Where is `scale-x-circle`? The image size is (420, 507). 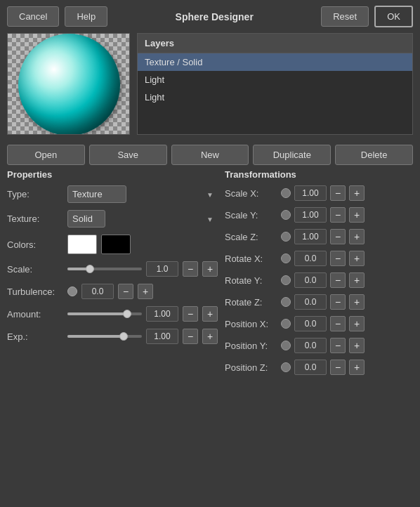 scale-x-circle is located at coordinates (286, 193).